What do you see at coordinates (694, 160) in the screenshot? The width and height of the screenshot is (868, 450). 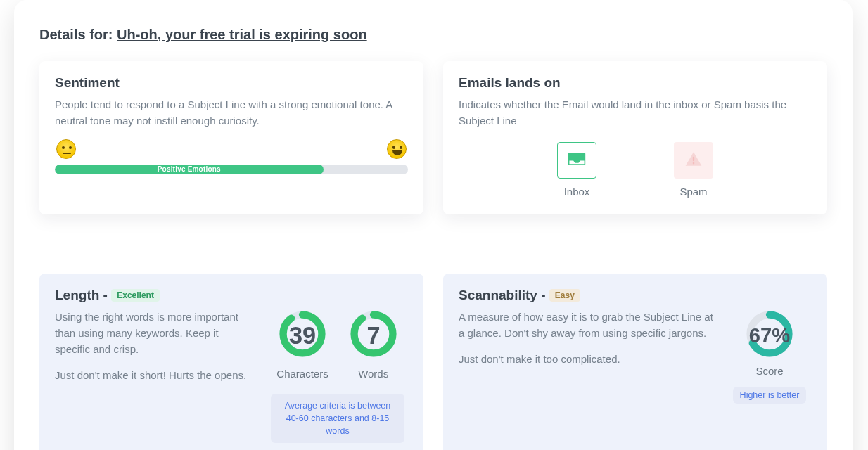 I see `warning-triangle-icon` at bounding box center [694, 160].